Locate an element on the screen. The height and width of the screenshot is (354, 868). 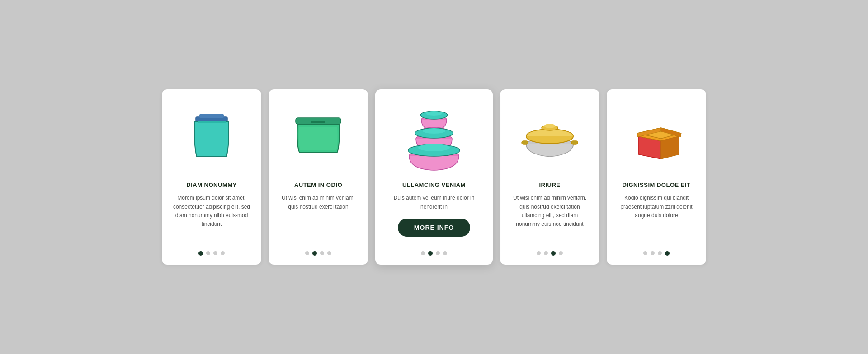
card-5-title: DIGNISSIM DOLOE EIT is located at coordinates (656, 185).